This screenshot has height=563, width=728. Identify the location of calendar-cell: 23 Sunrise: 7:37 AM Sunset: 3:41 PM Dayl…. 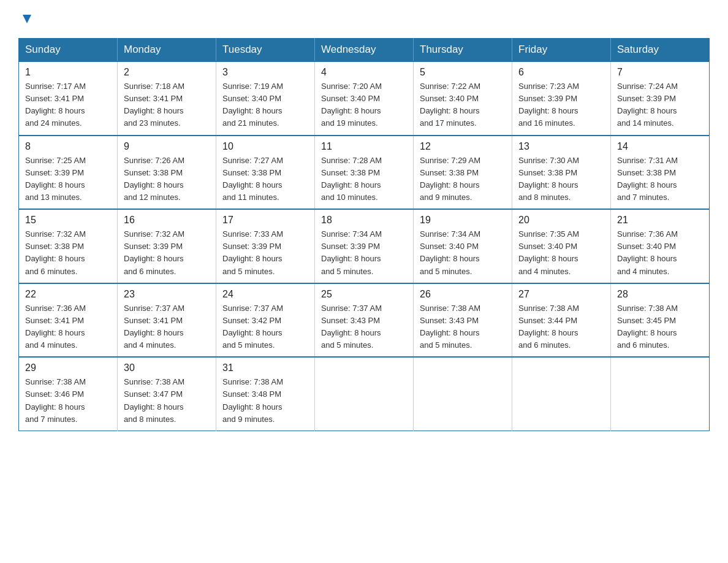
(167, 320).